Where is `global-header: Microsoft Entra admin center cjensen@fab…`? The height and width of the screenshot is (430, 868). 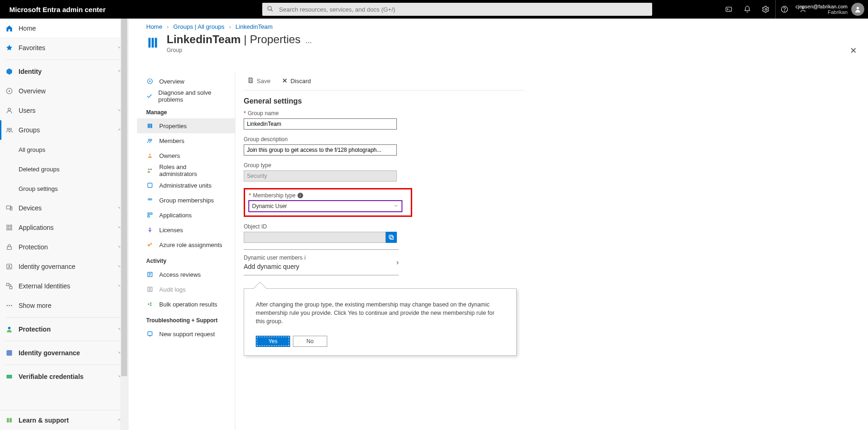
global-header: Microsoft Entra admin center cjensen@fab… is located at coordinates (434, 9).